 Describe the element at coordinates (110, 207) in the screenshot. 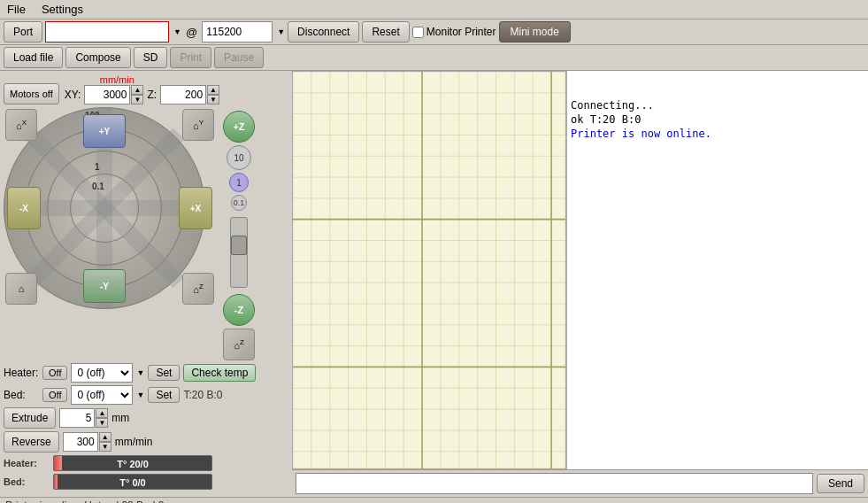

I see `xy-jog-wheel: 100 10 1 0.1 +Y -Y -X +X` at that location.